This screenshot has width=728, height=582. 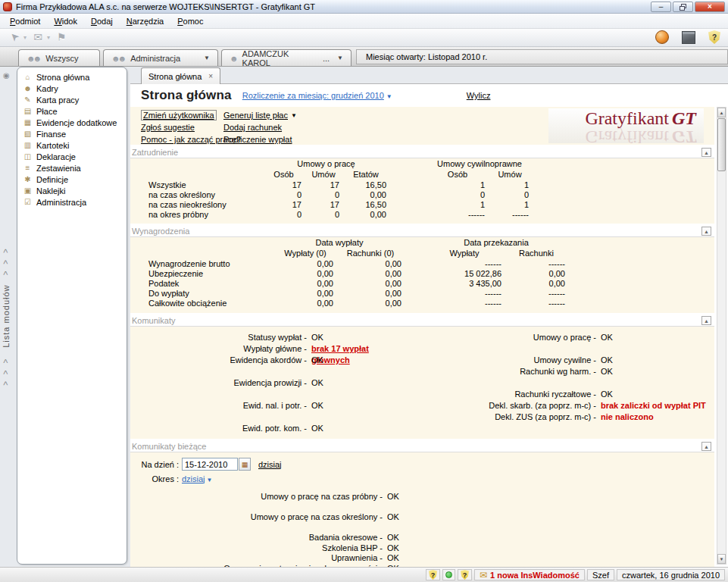 I want to click on period-value-link: dzisiaj▼, so click(x=197, y=479).